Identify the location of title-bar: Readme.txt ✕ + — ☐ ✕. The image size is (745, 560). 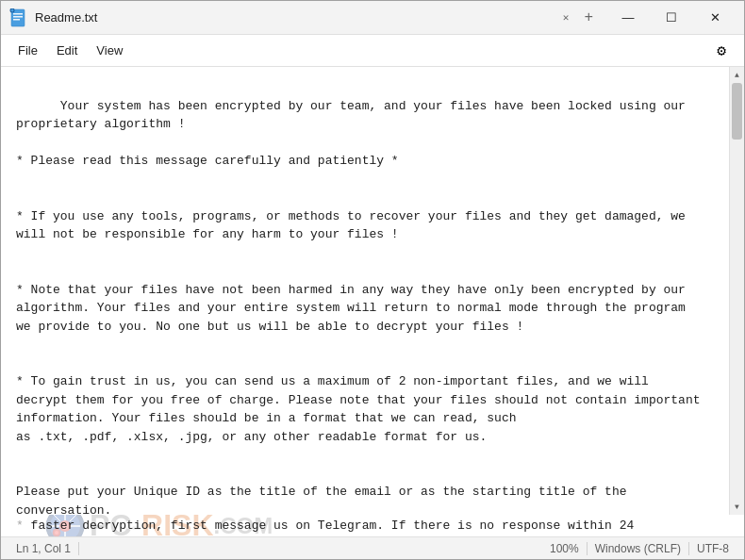
(372, 18).